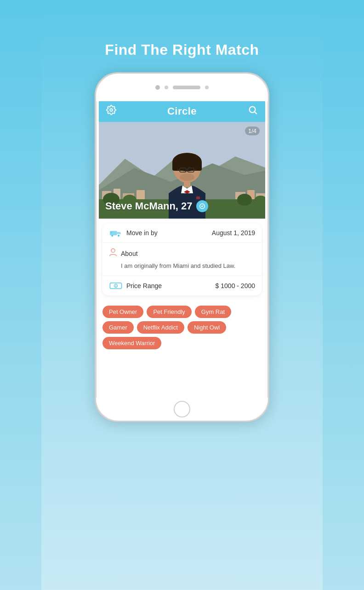  What do you see at coordinates (233, 233) in the screenshot?
I see `move-in-date: August 1, 2019` at bounding box center [233, 233].